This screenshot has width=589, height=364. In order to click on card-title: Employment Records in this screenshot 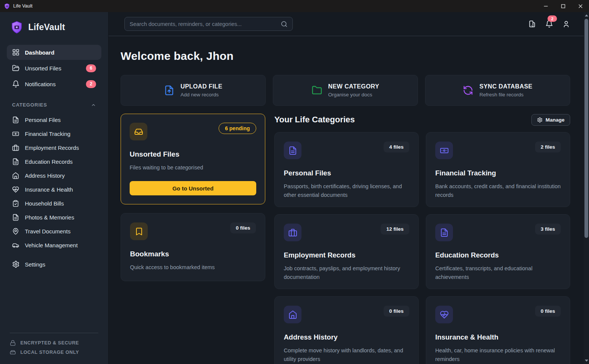, I will do `click(347, 255)`.